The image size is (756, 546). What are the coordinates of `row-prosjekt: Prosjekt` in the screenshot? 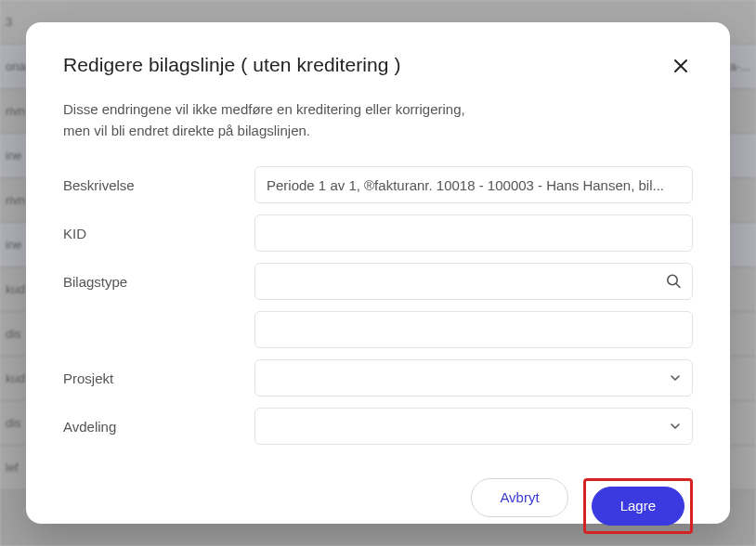 It's located at (378, 378).